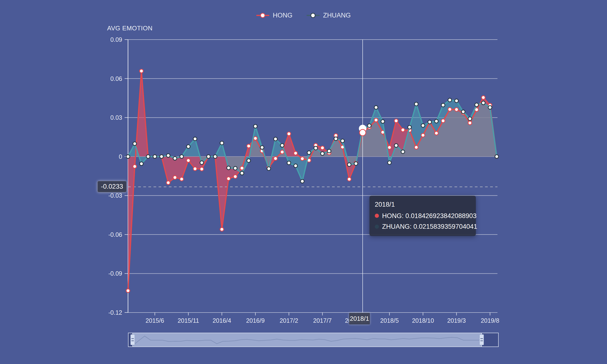  Describe the element at coordinates (482, 340) in the screenshot. I see `datazoom-right-handle` at that location.